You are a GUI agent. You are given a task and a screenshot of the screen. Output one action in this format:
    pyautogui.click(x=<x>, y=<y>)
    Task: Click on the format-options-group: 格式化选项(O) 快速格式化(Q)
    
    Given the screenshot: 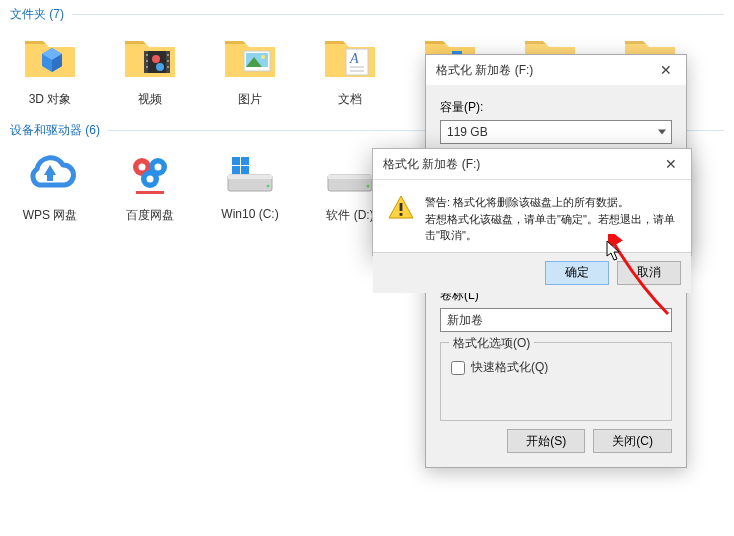 What is the action you would take?
    pyautogui.click(x=556, y=382)
    